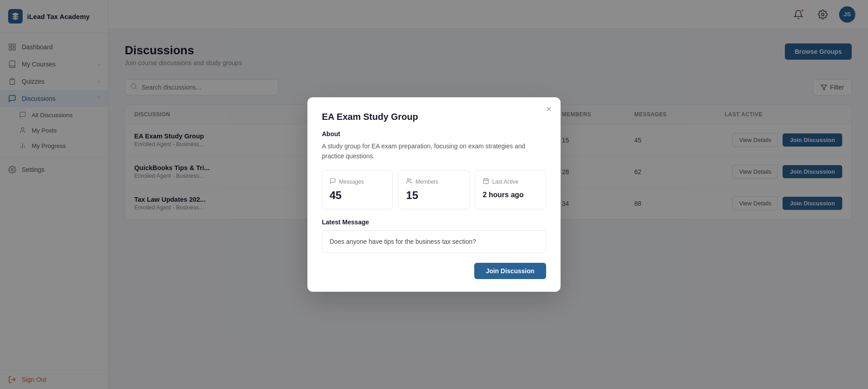 This screenshot has width=868, height=389. I want to click on messages-stat-value: 45, so click(357, 195).